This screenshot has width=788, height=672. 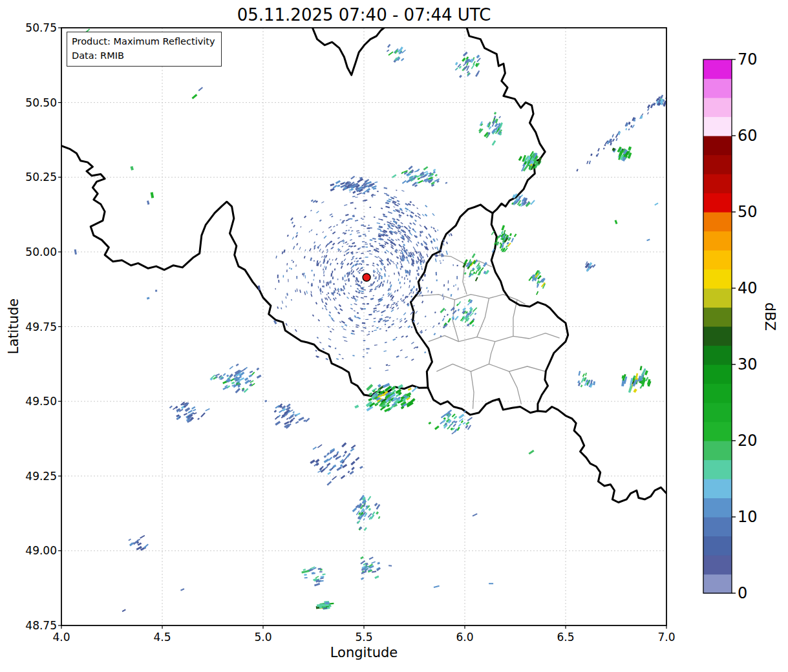 I want to click on colorbar-tick-label: 20, so click(x=757, y=441).